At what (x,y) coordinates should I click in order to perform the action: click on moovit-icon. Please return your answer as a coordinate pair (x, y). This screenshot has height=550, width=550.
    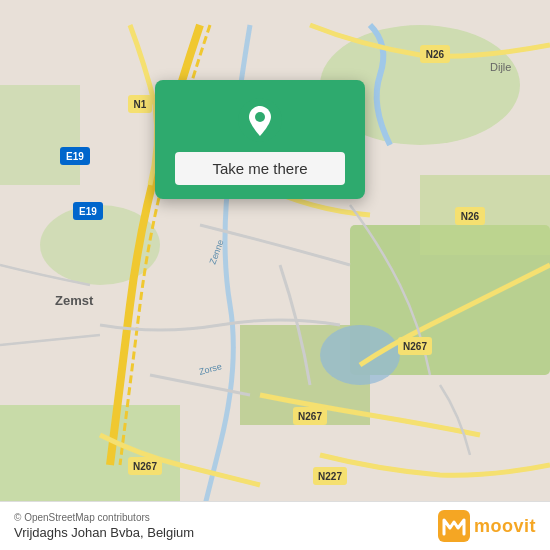
    Looking at the image, I should click on (454, 526).